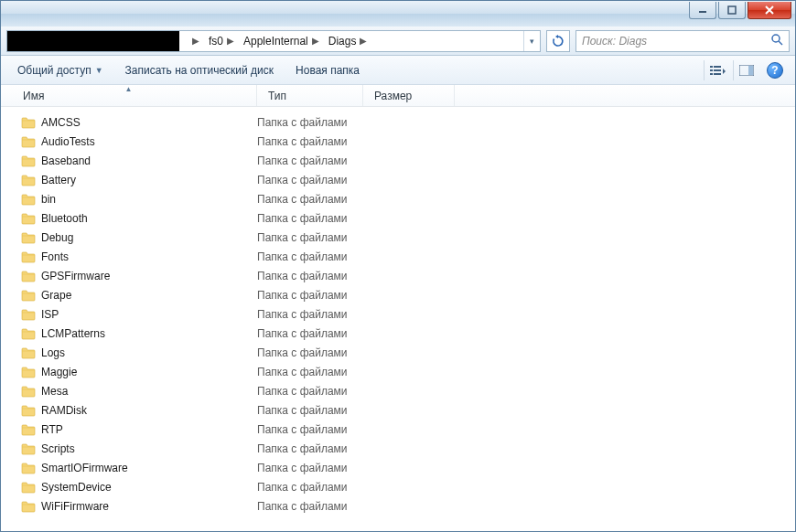 The image size is (796, 532). What do you see at coordinates (398, 199) in the screenshot?
I see `list-item: binПапка с файлами` at bounding box center [398, 199].